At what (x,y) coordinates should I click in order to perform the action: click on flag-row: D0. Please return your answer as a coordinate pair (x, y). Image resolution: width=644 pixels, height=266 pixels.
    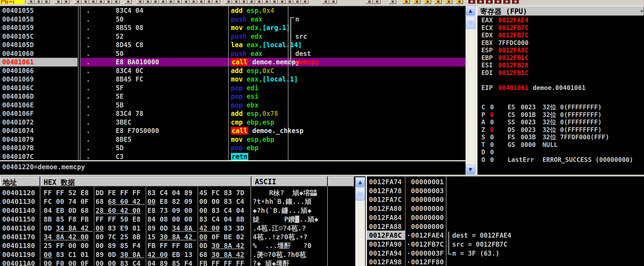
    Looking at the image, I should click on (561, 152).